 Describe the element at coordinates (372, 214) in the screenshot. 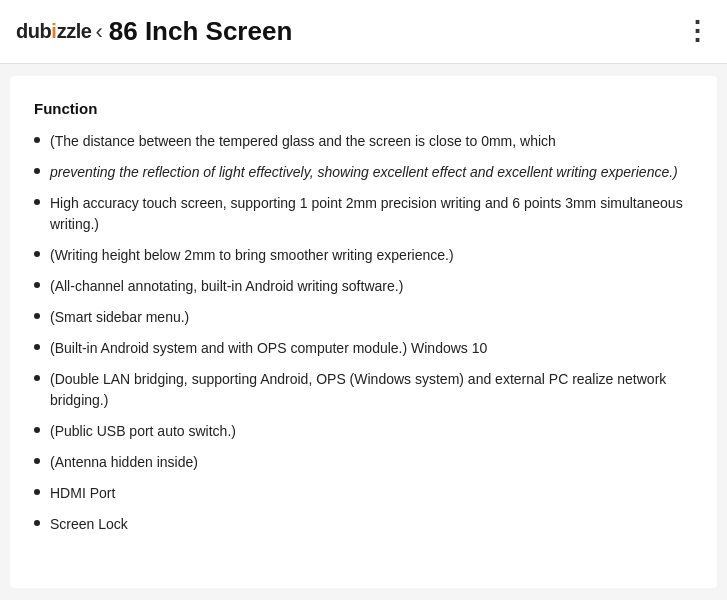

I see `list-item-text: High accuracy touch screen, supporting 1…` at that location.